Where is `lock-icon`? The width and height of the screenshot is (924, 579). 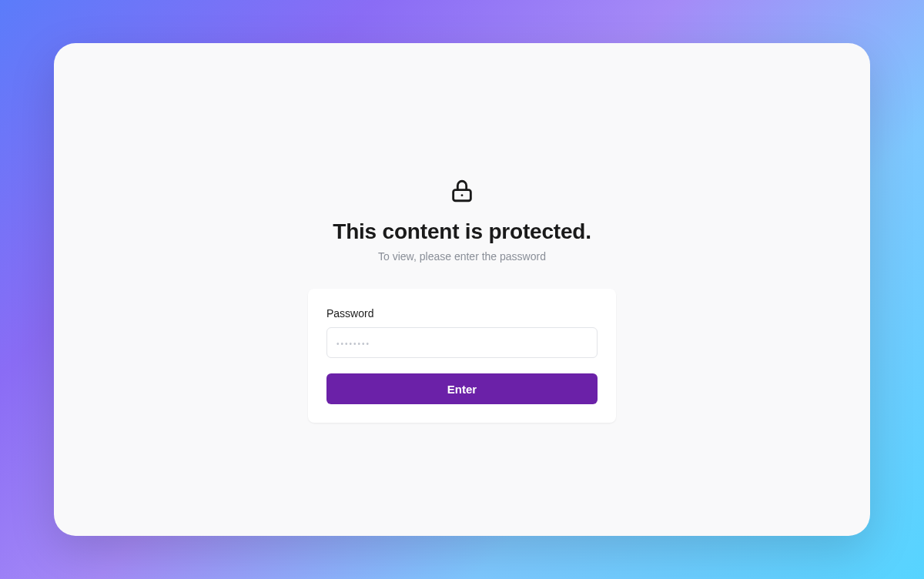 lock-icon is located at coordinates (462, 192).